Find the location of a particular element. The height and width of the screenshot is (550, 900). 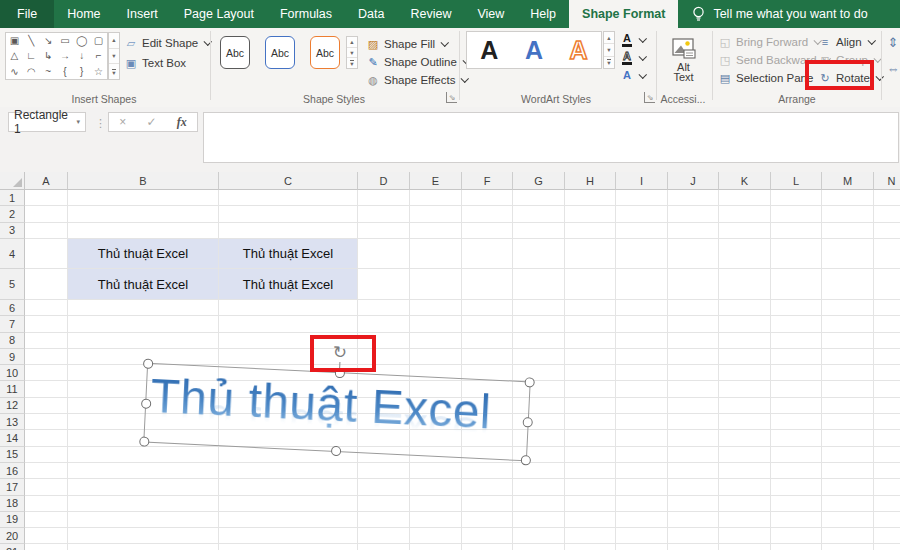

row-header-6: 6 is located at coordinates (12, 308).